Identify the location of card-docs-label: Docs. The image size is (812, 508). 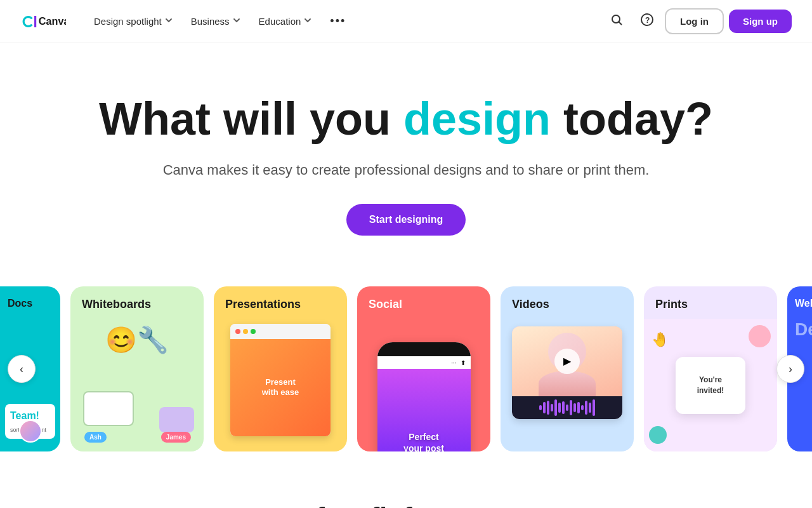
(30, 300).